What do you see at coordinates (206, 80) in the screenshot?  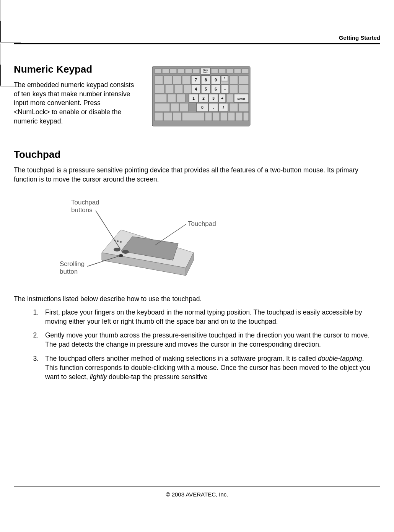 I see `svg-text: 8` at bounding box center [206, 80].